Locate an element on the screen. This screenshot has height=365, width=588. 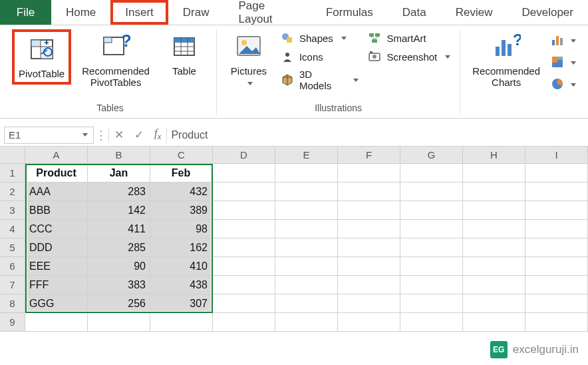
cell-C5: 162 is located at coordinates (182, 248).